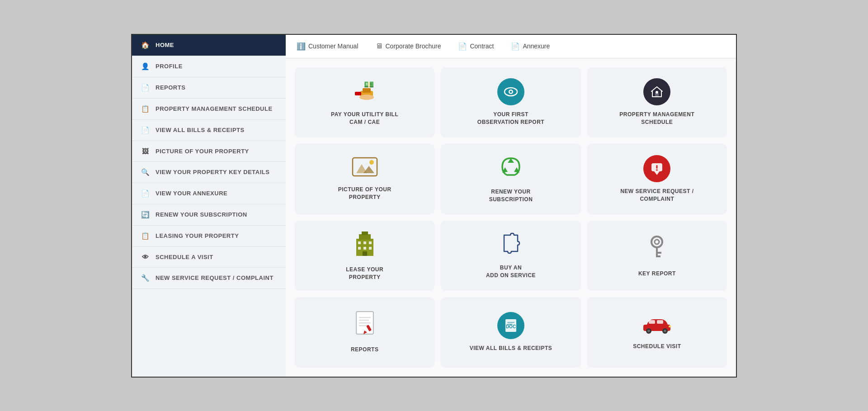 Image resolution: width=868 pixels, height=411 pixels. What do you see at coordinates (657, 256) in the screenshot?
I see `card-key-report: KEY REPORT` at bounding box center [657, 256].